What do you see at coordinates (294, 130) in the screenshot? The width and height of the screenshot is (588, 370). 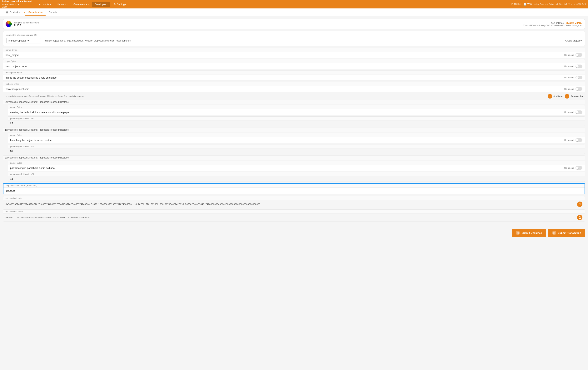 I see `milestone-1-title: 1: ProposalsProposedMilestone: Proposals…` at bounding box center [294, 130].